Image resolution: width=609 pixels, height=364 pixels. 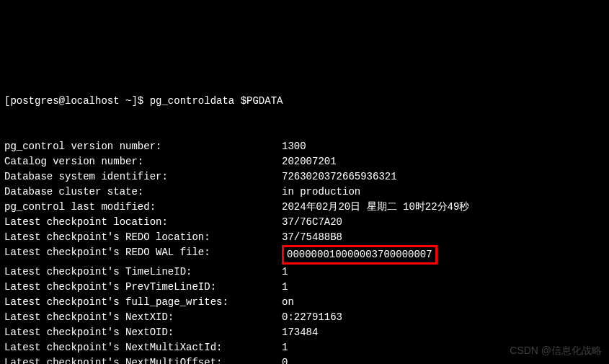 What do you see at coordinates (309, 161) in the screenshot?
I see `row-value: 202007201` at bounding box center [309, 161].